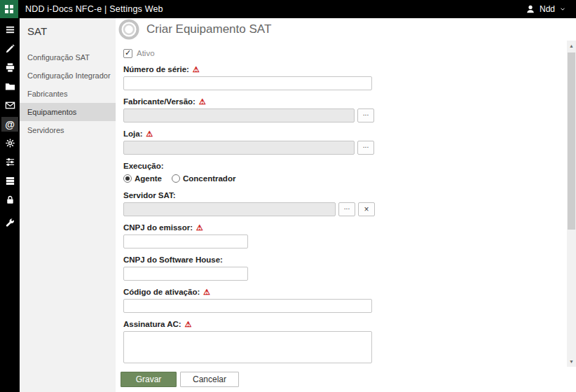 Image resolution: width=576 pixels, height=392 pixels. I want to click on codigo-ativacao-input, so click(248, 306).